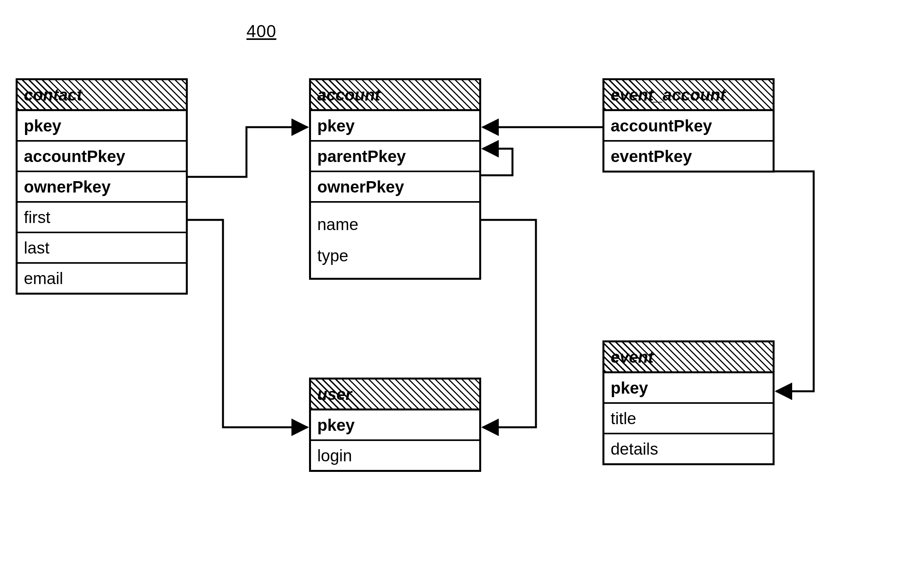 This screenshot has width=924, height=574. What do you see at coordinates (102, 155) in the screenshot?
I see `contact-field-accountPkey: accountPkey` at bounding box center [102, 155].